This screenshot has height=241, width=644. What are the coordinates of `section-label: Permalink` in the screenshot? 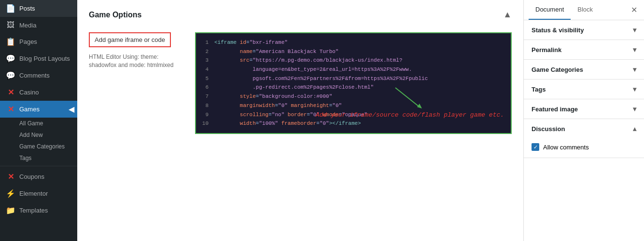 It's located at (546, 50).